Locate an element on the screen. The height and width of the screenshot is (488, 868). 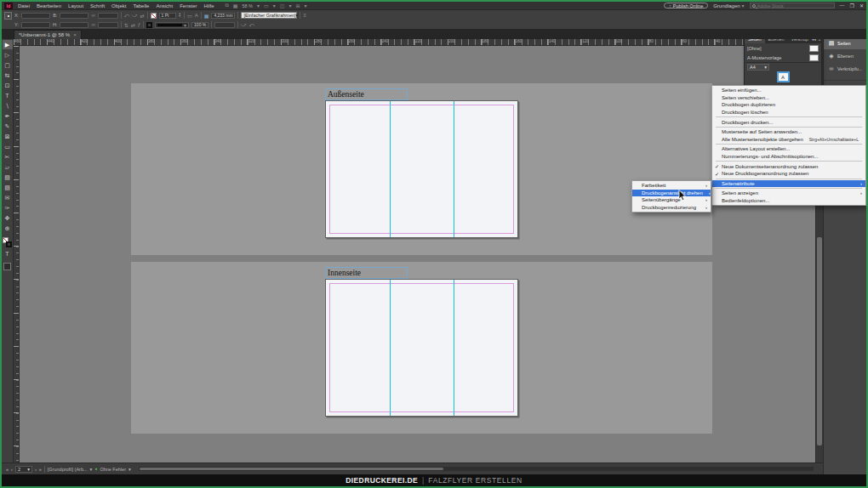
hand-tool: ✥ is located at coordinates (8, 218).